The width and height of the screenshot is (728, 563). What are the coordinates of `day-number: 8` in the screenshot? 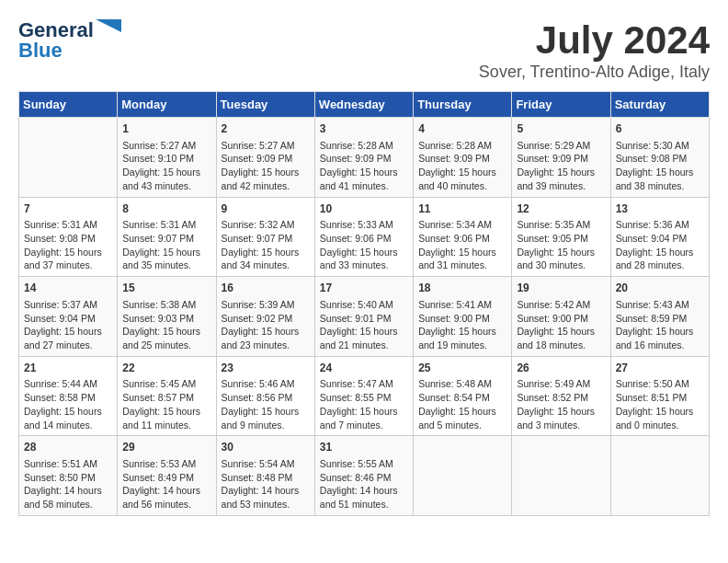 It's located at (166, 210).